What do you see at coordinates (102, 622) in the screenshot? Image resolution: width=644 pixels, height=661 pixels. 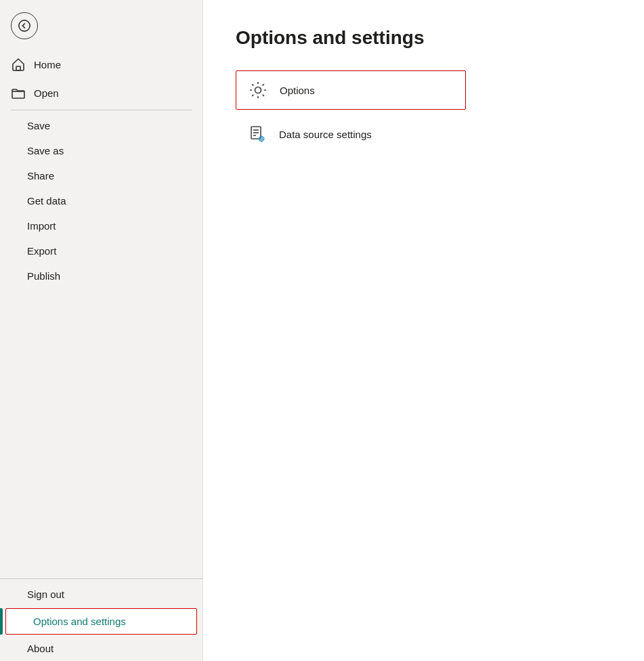 I see `sidebar-item-options-and-settings: Options and settings` at bounding box center [102, 622].